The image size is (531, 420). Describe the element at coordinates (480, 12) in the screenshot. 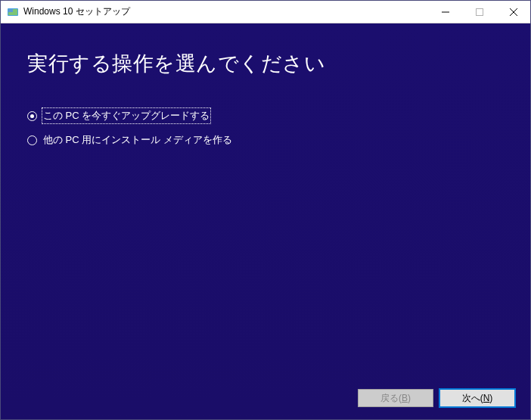

I see `maximize-button` at that location.